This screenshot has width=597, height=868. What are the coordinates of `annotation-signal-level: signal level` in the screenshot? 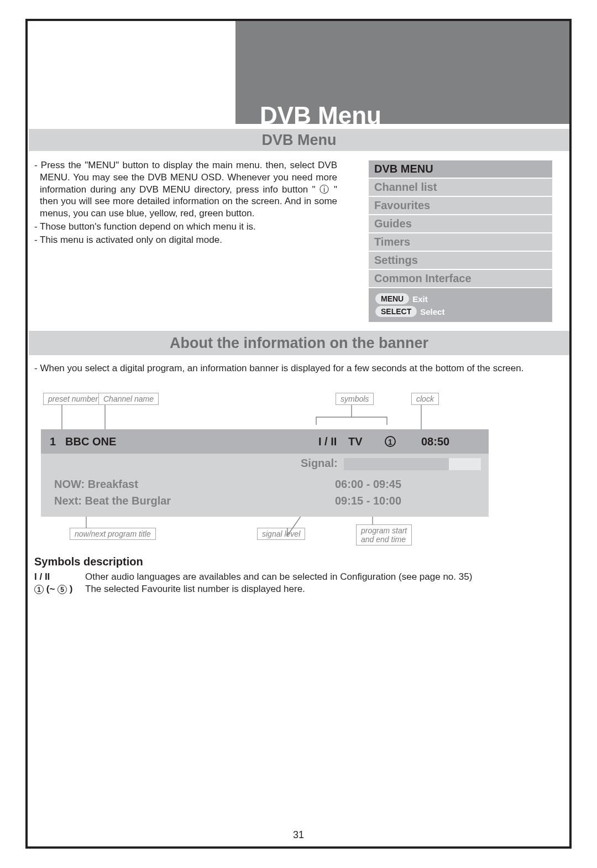 It's located at (281, 534).